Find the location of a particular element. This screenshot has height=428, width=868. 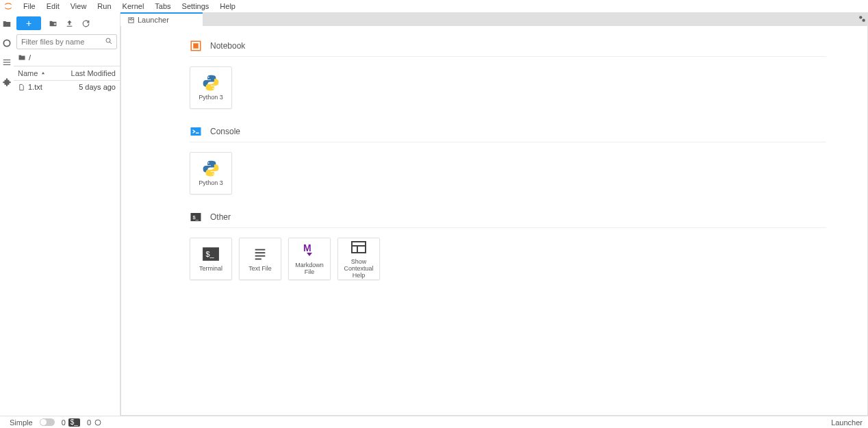

extension-icon is located at coordinates (7, 81).